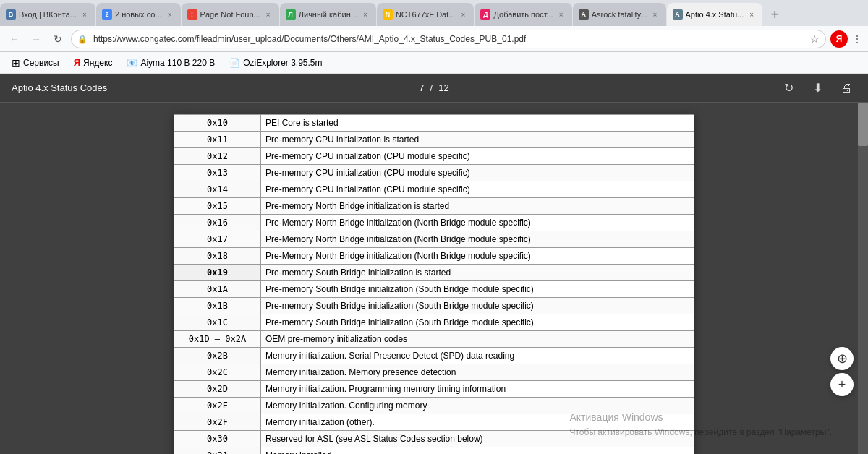  I want to click on refresh-button: ↻, so click(58, 39).